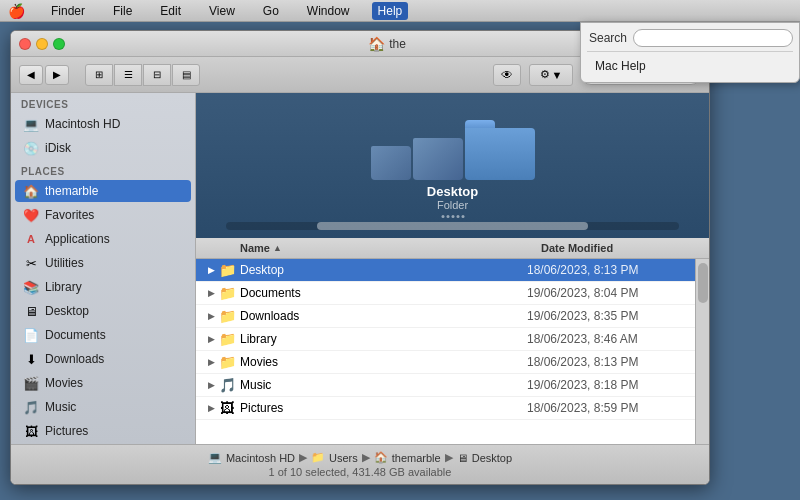 The image size is (800, 500). I want to click on col-name-header: Name ▲, so click(390, 248).